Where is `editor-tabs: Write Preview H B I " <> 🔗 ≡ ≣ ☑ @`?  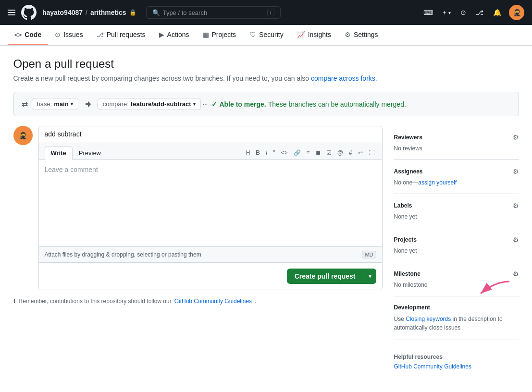 editor-tabs: Write Preview H B I " <> 🔗 ≡ ≣ ☑ @ is located at coordinates (210, 151).